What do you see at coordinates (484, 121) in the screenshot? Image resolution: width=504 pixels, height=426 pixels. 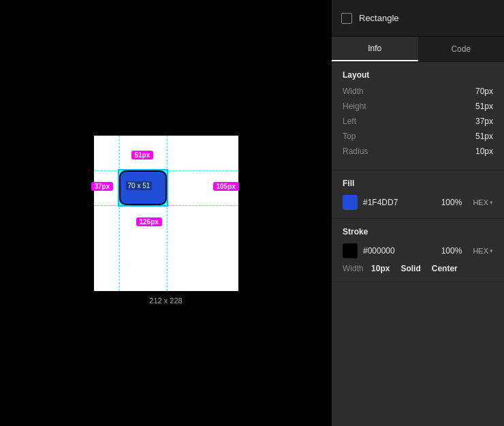 I see `prop-left-value: 37px` at bounding box center [484, 121].